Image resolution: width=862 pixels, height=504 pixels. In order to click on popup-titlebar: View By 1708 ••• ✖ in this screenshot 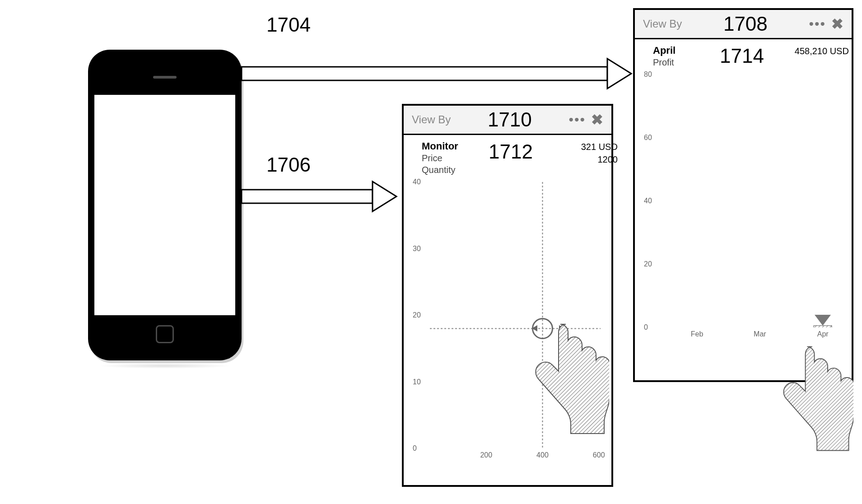, I will do `click(743, 24)`.